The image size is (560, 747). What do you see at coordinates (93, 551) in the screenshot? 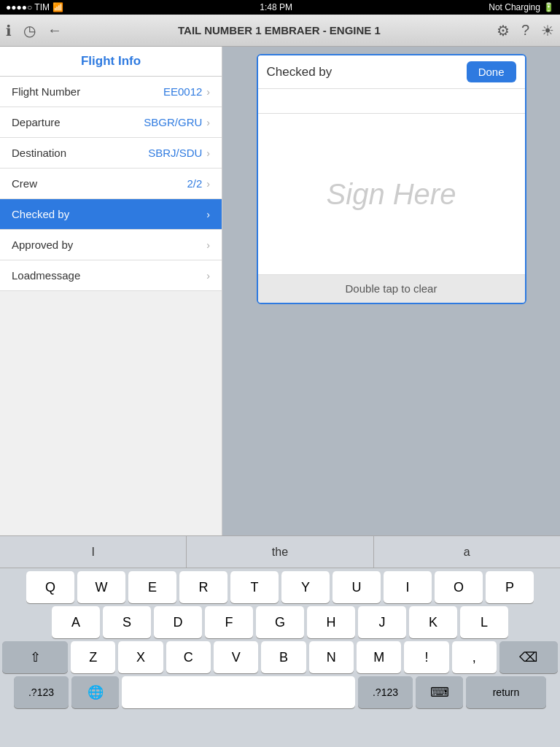
I see `suggestion-i: I` at bounding box center [93, 551].